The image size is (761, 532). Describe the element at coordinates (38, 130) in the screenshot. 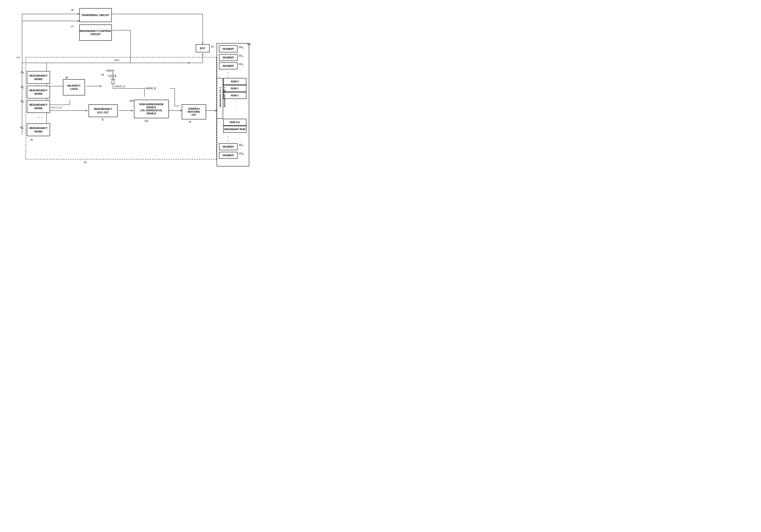

I see `redundancy-word-r: REDUNDANCYWORD` at that location.